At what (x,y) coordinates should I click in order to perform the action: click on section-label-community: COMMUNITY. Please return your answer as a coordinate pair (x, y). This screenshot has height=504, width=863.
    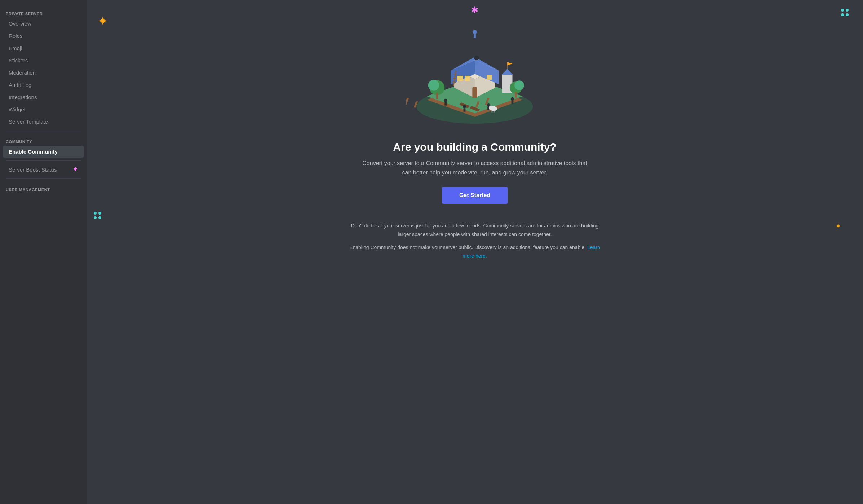
    Looking at the image, I should click on (43, 140).